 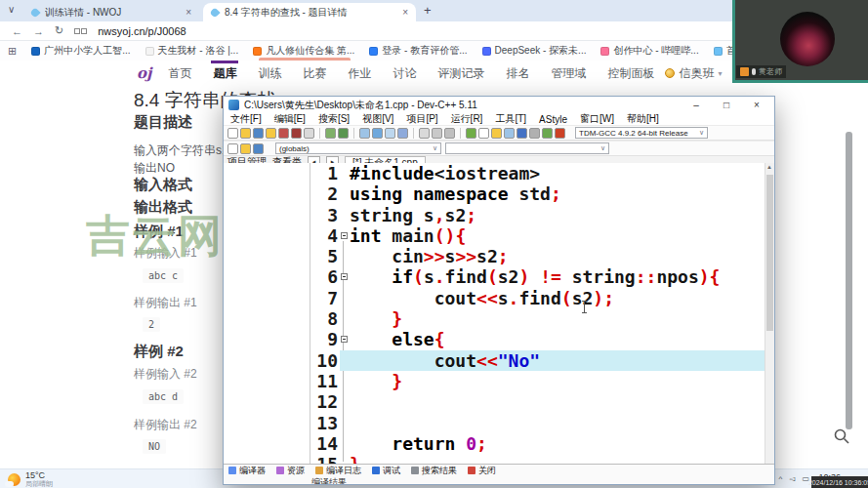 What do you see at coordinates (499, 105) in the screenshot?
I see `devcpp-titlebar: C:\Users\黄先生\Desktop\未命名1.cpp - Dev-C++ …` at bounding box center [499, 105].